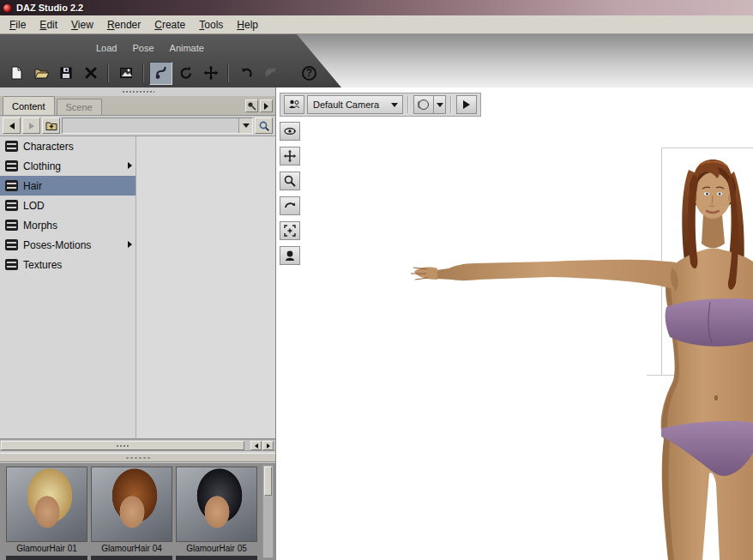  Describe the element at coordinates (186, 73) in the screenshot. I see `rotate-icon` at that location.